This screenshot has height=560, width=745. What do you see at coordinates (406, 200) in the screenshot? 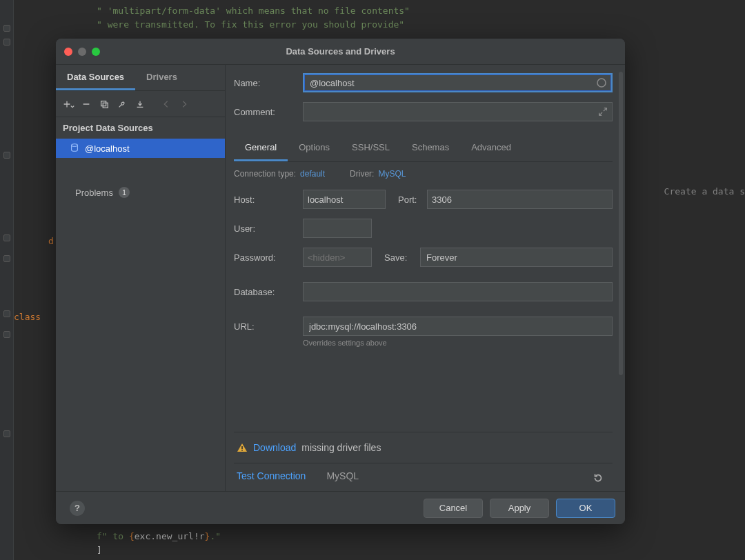
I see `port-label: Port:` at bounding box center [406, 200].